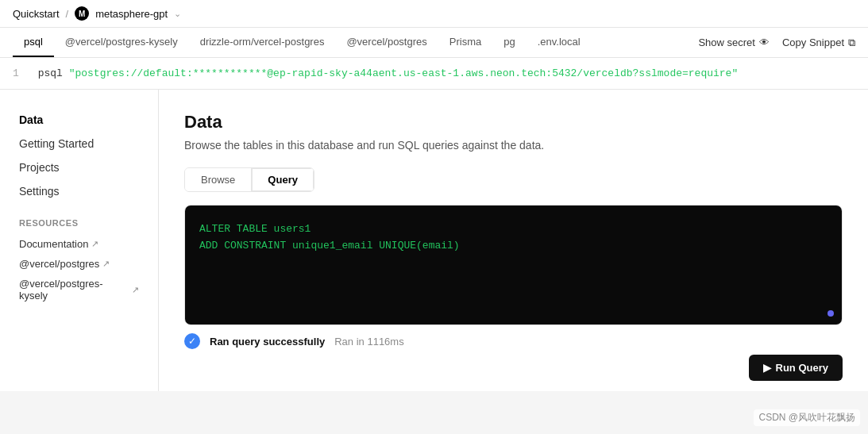 The width and height of the screenshot is (868, 434). Describe the element at coordinates (51, 73) in the screenshot. I see `code-command: psql` at that location.